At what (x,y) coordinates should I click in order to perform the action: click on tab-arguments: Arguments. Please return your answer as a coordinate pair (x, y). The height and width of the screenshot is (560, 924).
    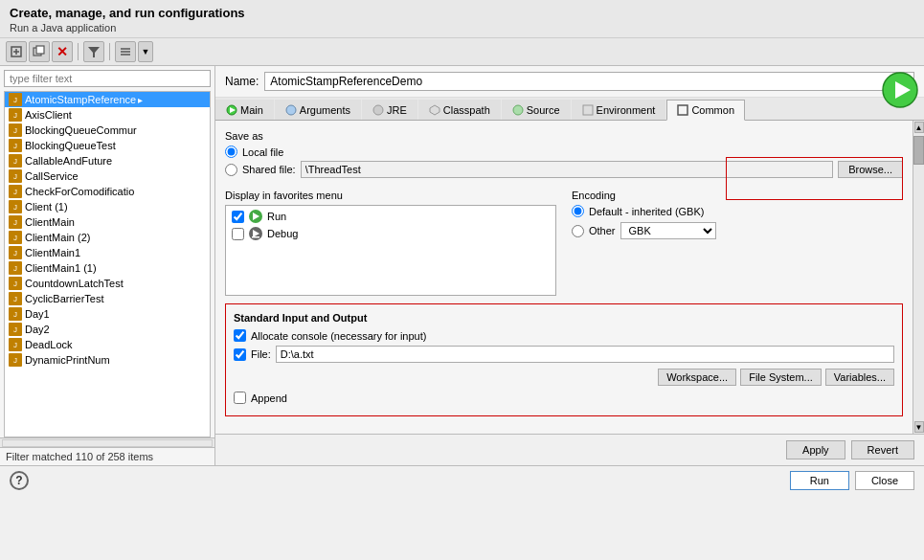
    Looking at the image, I should click on (318, 109).